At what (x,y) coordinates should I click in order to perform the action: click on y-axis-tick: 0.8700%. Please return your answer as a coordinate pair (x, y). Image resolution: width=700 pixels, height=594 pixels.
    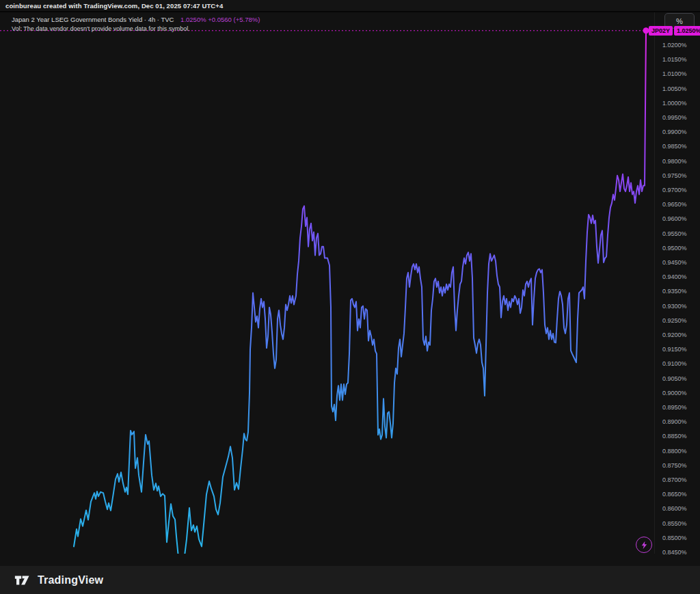
    Looking at the image, I should click on (675, 480).